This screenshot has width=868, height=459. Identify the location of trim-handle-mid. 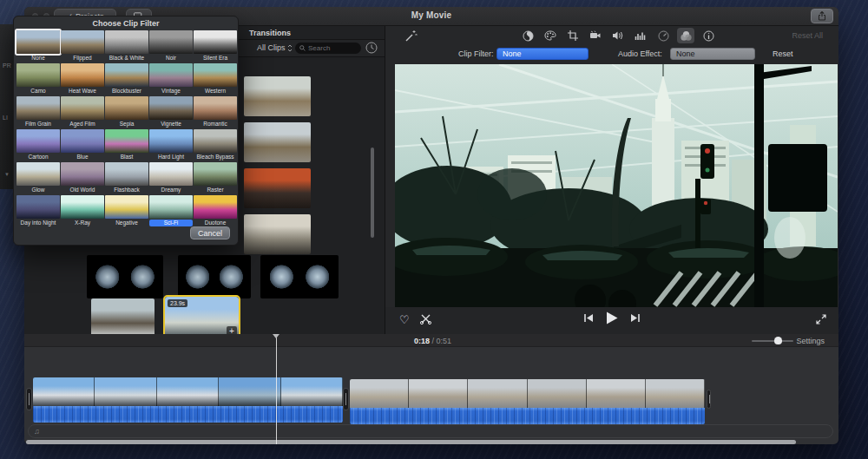
(345, 399).